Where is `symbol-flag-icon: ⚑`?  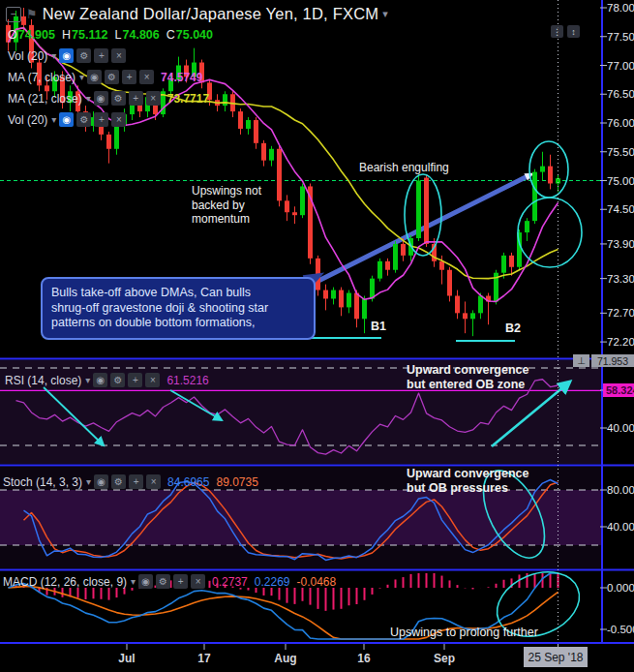 symbol-flag-icon: ⚑ is located at coordinates (32, 14).